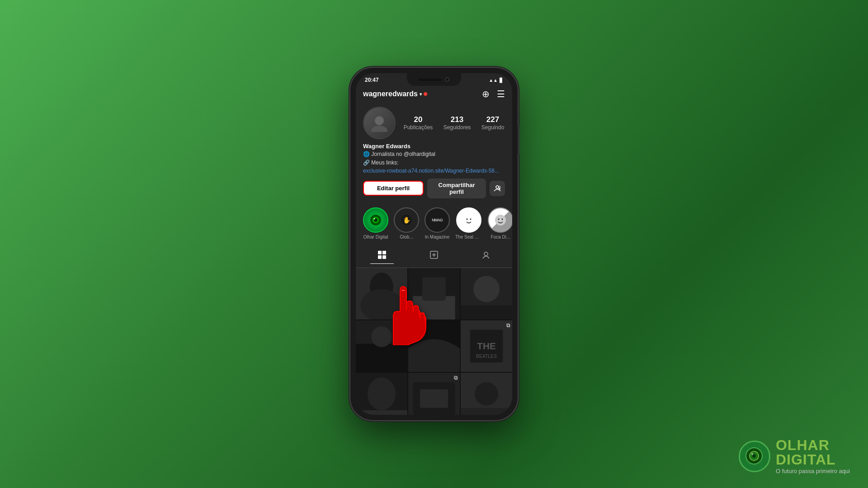  I want to click on status-time: 20:47, so click(372, 80).